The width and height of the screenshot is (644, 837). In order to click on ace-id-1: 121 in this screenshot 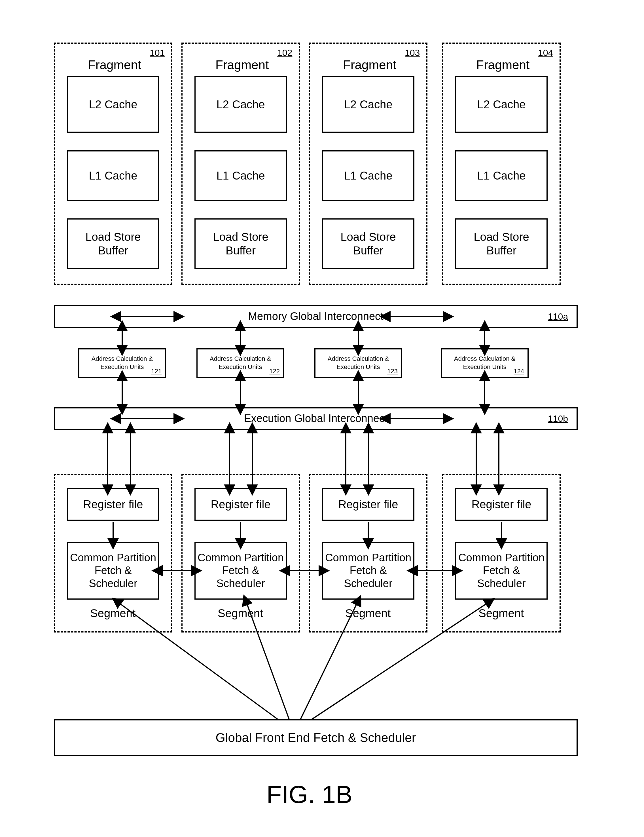, I will do `click(156, 371)`.